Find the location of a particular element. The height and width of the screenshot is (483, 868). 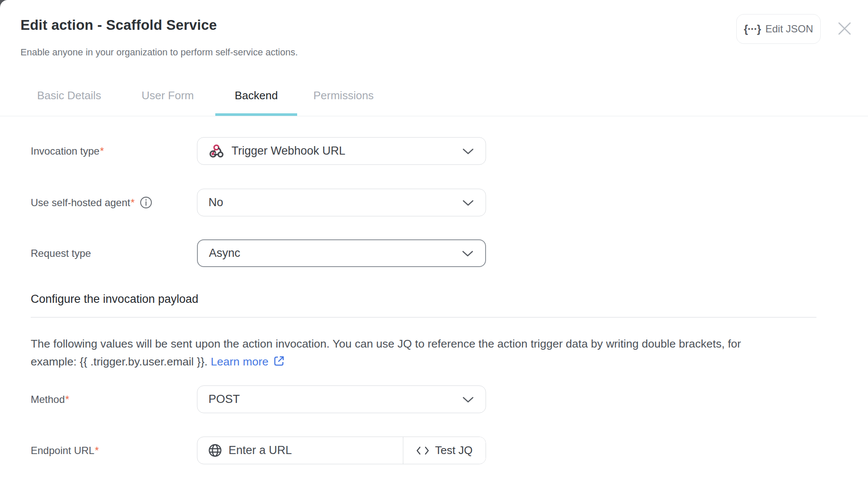

external-link-icon is located at coordinates (279, 364).